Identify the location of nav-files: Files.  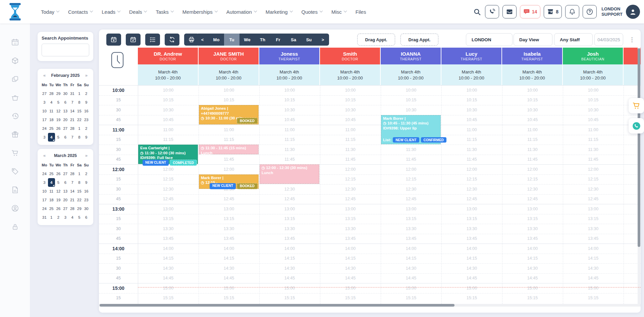
(361, 12).